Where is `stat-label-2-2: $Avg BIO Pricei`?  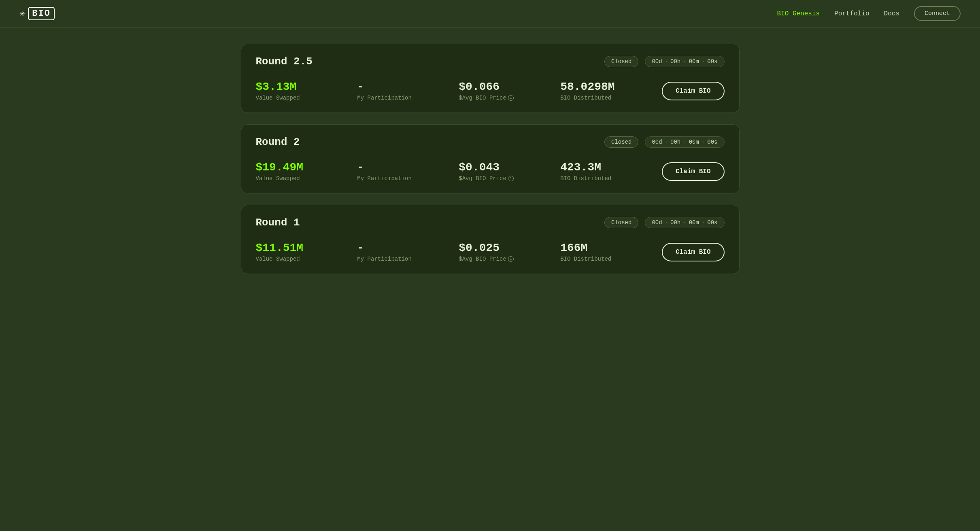 stat-label-2-2: $Avg BIO Pricei is located at coordinates (509, 259).